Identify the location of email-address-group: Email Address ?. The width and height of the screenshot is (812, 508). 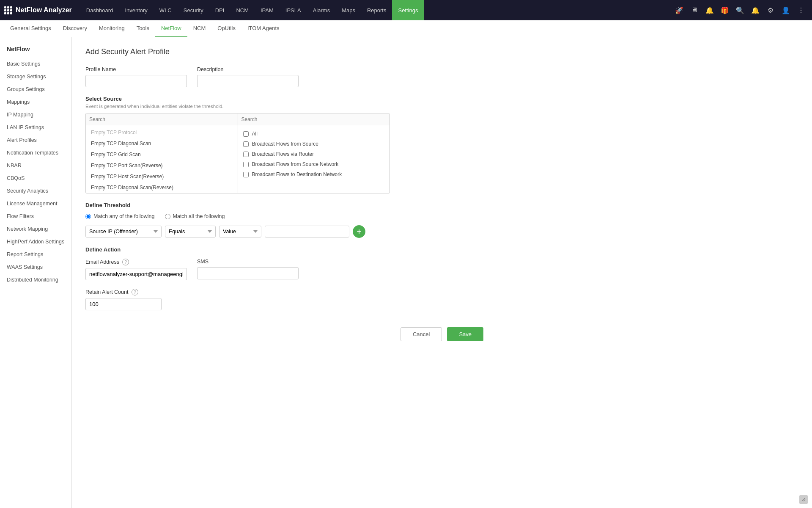
(136, 269).